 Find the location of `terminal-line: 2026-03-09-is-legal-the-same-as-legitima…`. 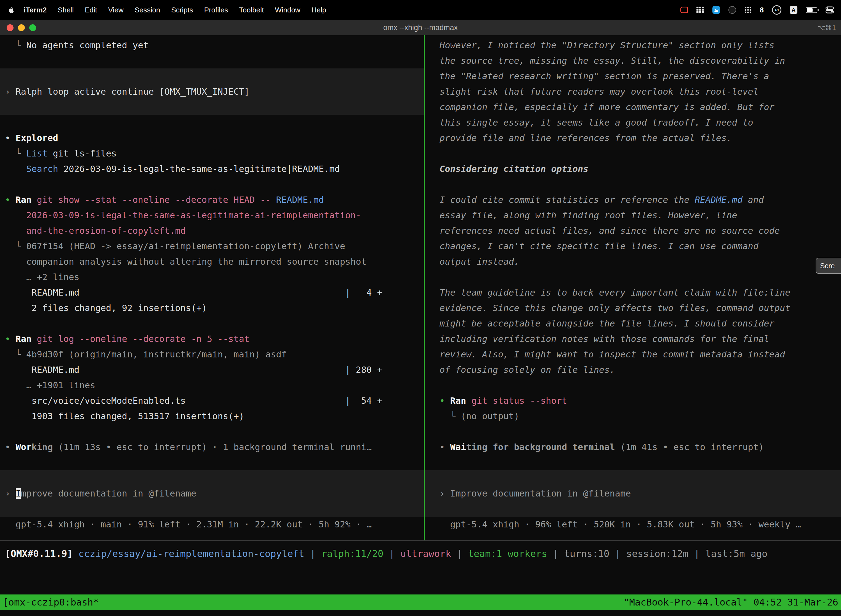

terminal-line: 2026-03-09-is-legal-the-same-as-legitima… is located at coordinates (212, 216).